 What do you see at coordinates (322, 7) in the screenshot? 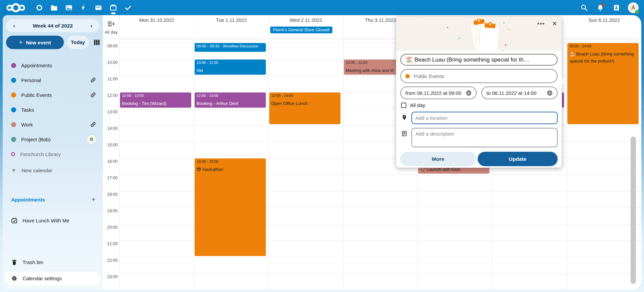
I see `topbar: A` at bounding box center [322, 7].